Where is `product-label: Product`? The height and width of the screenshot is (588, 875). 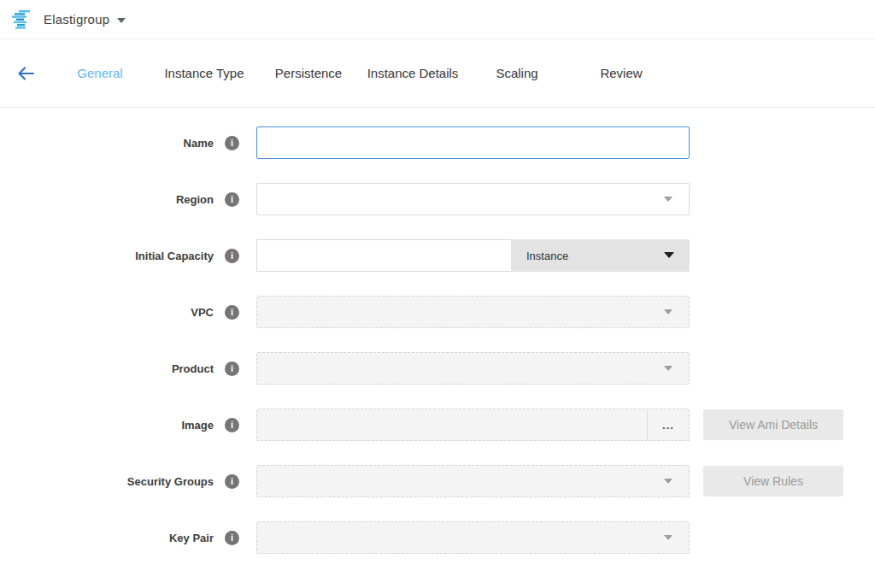 product-label: Product is located at coordinates (107, 369).